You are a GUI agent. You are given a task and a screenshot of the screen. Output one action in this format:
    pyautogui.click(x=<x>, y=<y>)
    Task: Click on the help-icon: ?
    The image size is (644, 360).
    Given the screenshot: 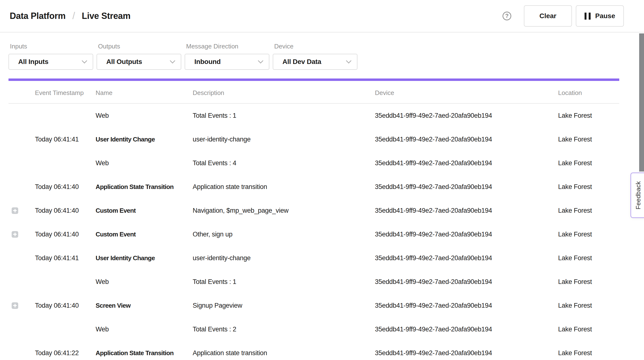 What is the action you would take?
    pyautogui.click(x=507, y=16)
    